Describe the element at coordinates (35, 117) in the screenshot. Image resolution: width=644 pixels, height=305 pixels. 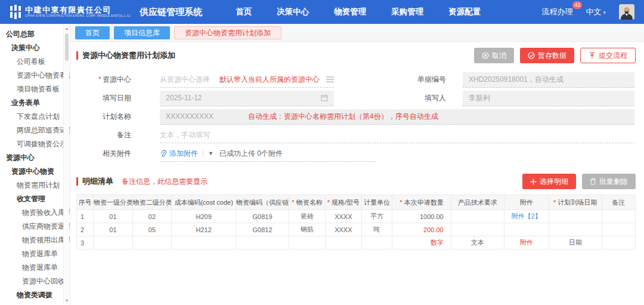
I see `sidebar-item: 下发盘点计划` at that location.